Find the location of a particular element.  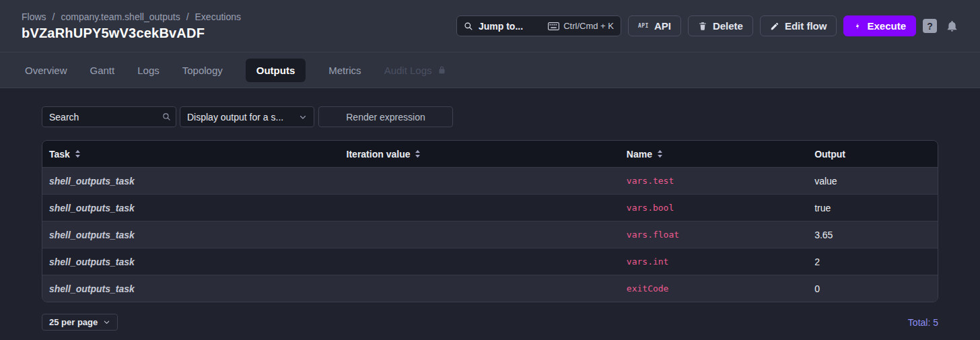

bell-icon is located at coordinates (952, 26).